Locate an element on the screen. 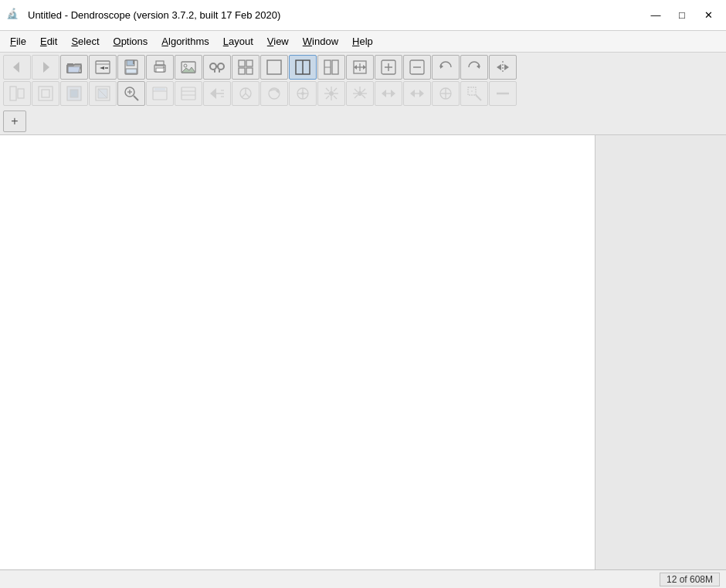 The width and height of the screenshot is (726, 588). label-right-icon is located at coordinates (417, 93).